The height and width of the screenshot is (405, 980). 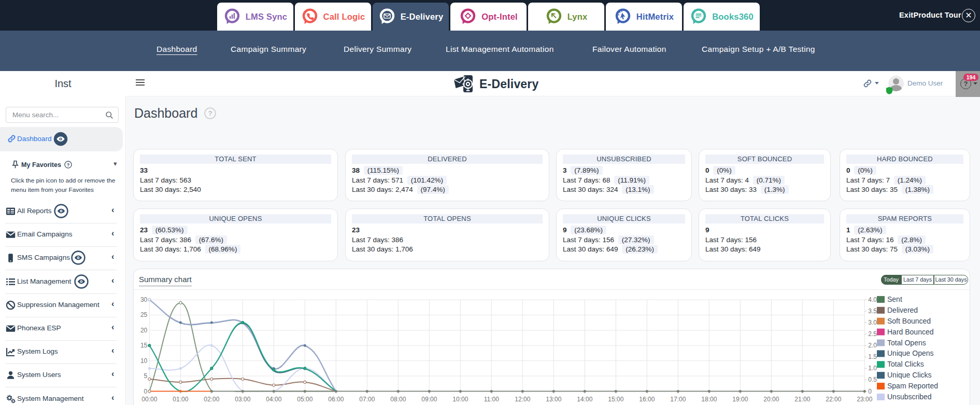 I want to click on svg-text: 14:00, so click(x=585, y=399).